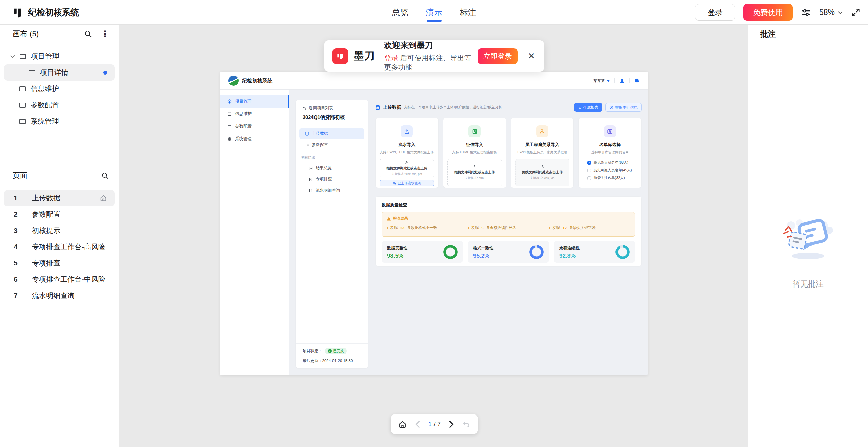 This screenshot has height=447, width=868. Describe the element at coordinates (59, 296) in the screenshot. I see `page-item-7: 7流水明细查询` at that location.